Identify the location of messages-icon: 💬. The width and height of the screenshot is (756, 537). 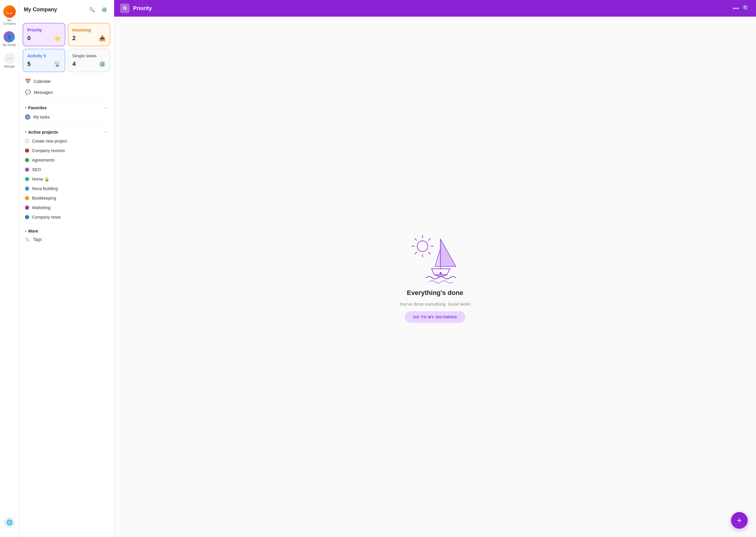
(28, 92).